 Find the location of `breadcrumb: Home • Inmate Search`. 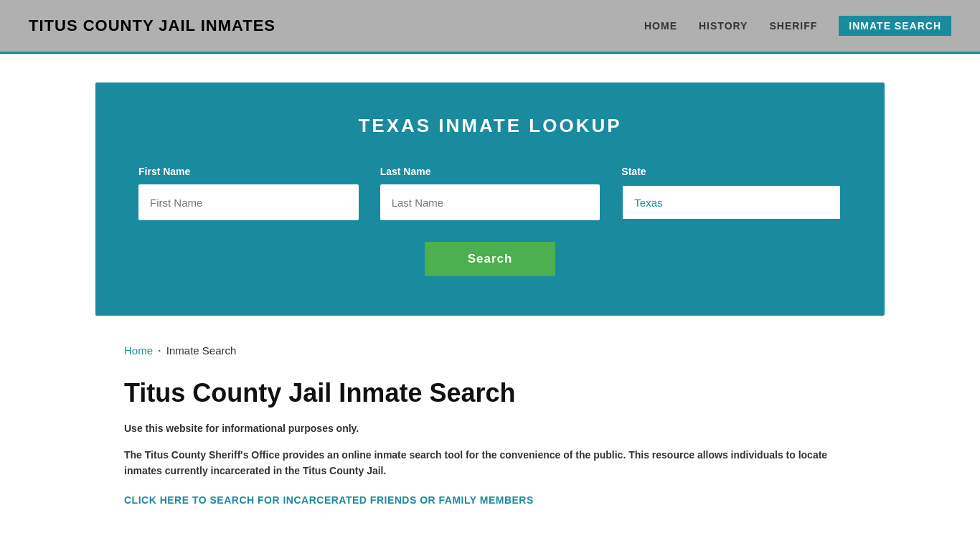

breadcrumb: Home • Inmate Search is located at coordinates (490, 350).